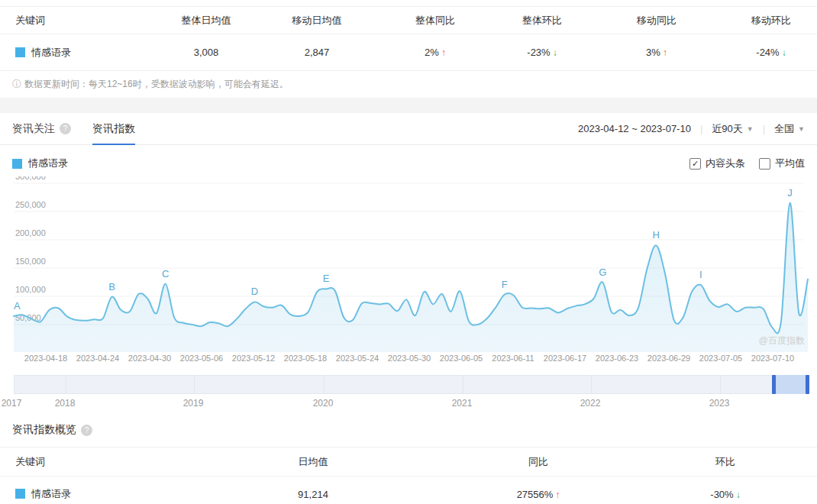  Describe the element at coordinates (719, 403) in the screenshot. I see `year-label: 2023` at that location.